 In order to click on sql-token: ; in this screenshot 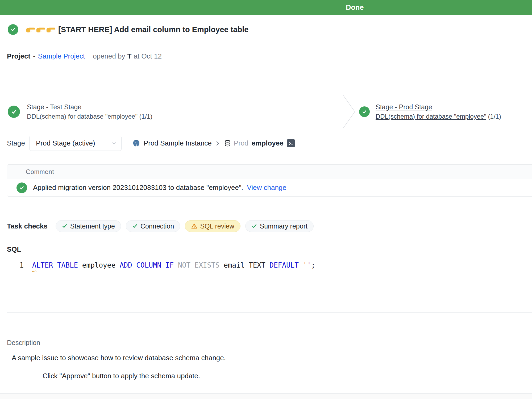, I will do `click(313, 265)`.